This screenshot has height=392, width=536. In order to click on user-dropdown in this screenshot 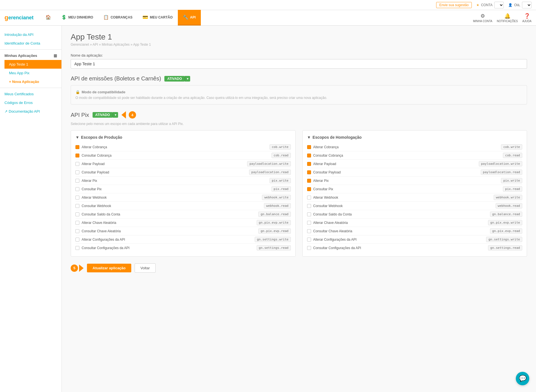, I will do `click(527, 5)`.